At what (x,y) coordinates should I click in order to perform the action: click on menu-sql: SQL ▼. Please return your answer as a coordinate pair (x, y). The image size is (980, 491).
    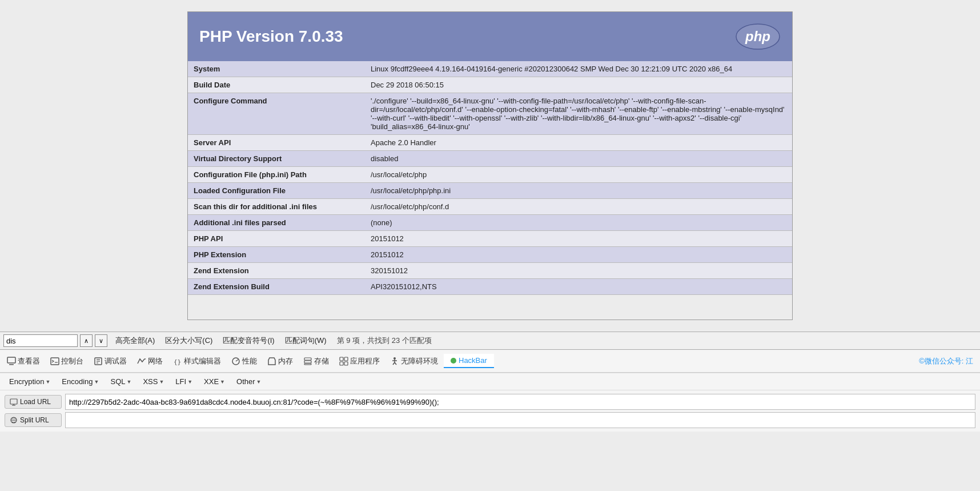
    Looking at the image, I should click on (121, 382).